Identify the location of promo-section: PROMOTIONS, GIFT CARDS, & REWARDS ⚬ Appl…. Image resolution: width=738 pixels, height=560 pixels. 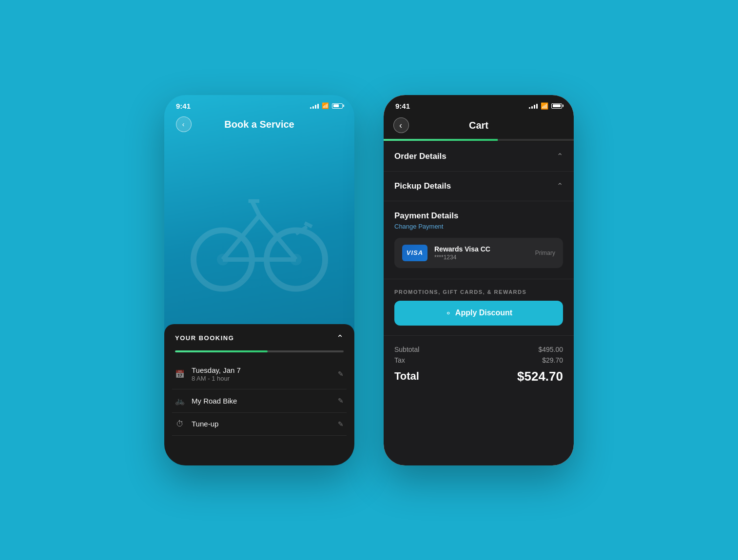
(479, 308).